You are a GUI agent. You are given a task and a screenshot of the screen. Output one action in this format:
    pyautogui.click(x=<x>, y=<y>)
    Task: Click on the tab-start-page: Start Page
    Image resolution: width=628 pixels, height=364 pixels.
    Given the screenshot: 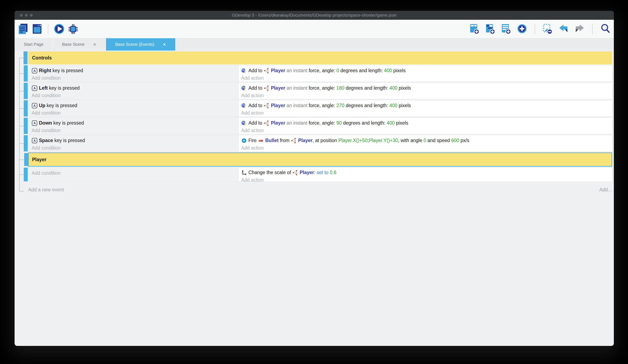 What is the action you would take?
    pyautogui.click(x=34, y=44)
    